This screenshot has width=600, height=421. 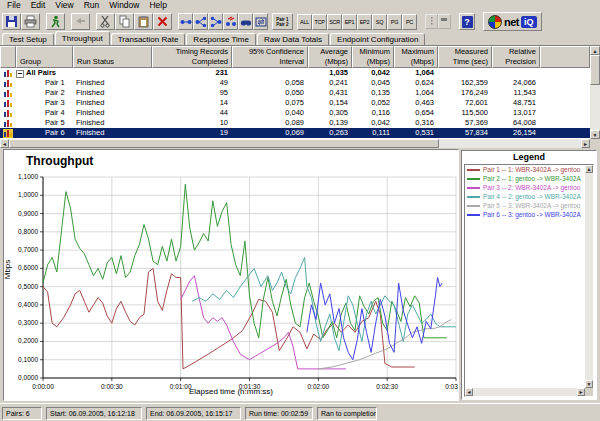 What do you see at coordinates (432, 22) in the screenshot?
I see `column-options-button` at bounding box center [432, 22].